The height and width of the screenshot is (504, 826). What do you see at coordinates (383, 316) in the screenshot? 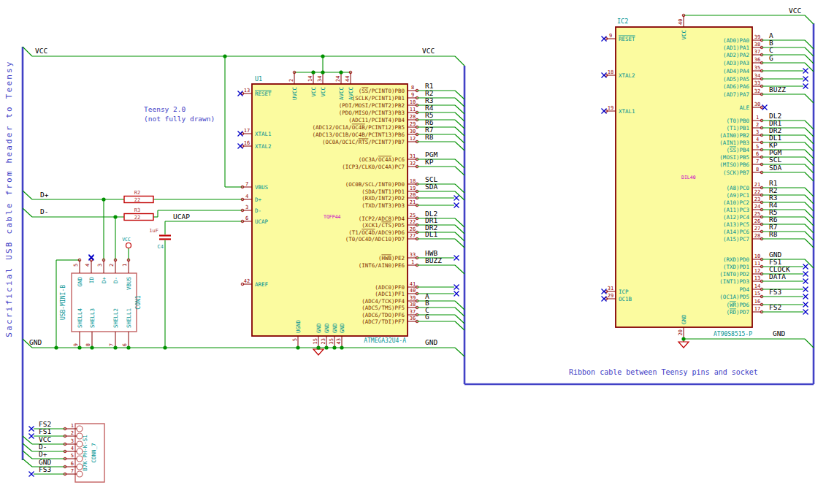
I see `pin-name: (ADC6/TDO)PF6` at bounding box center [383, 316].